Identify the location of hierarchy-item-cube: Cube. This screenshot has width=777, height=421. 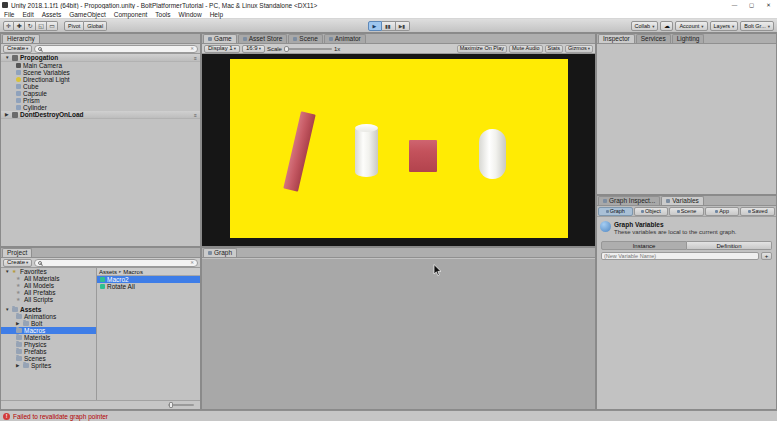
(100, 86).